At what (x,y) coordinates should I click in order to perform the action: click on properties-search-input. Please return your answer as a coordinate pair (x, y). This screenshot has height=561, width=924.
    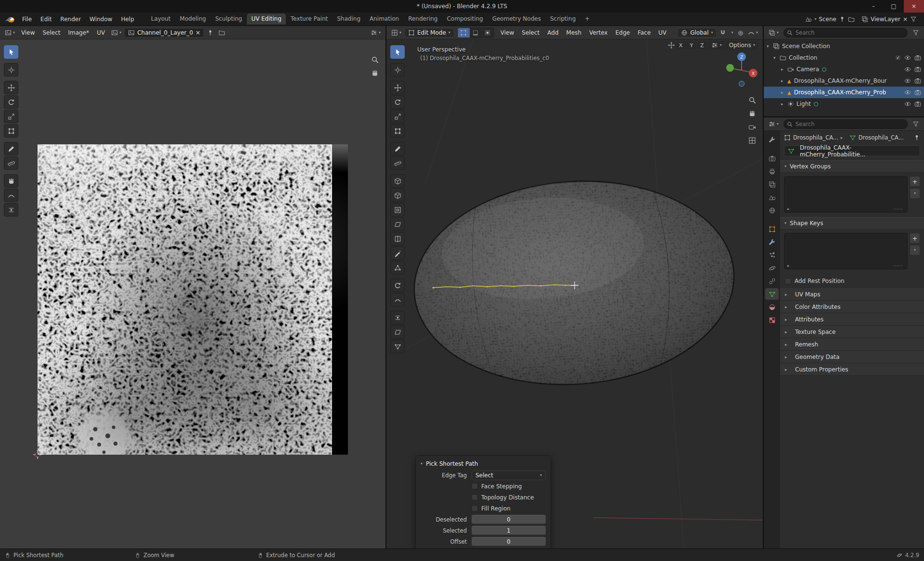
    Looking at the image, I should click on (846, 124).